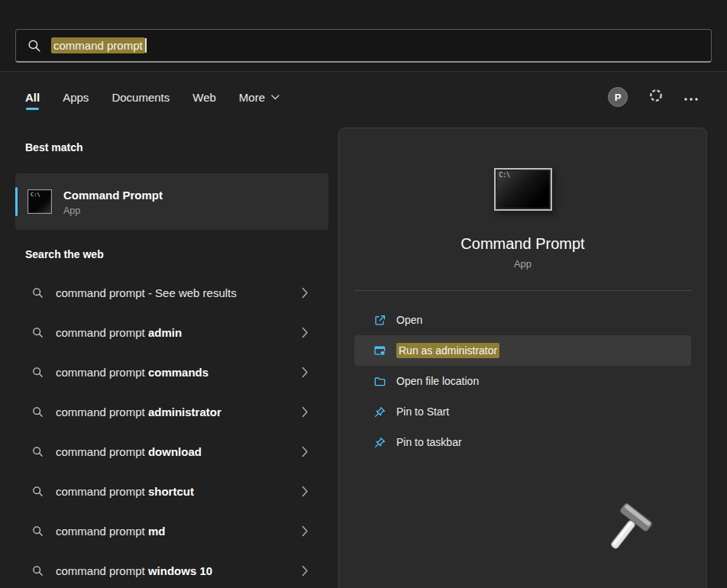 The image size is (727, 588). Describe the element at coordinates (522, 381) in the screenshot. I see `action-open-file-location: Open file location` at that location.